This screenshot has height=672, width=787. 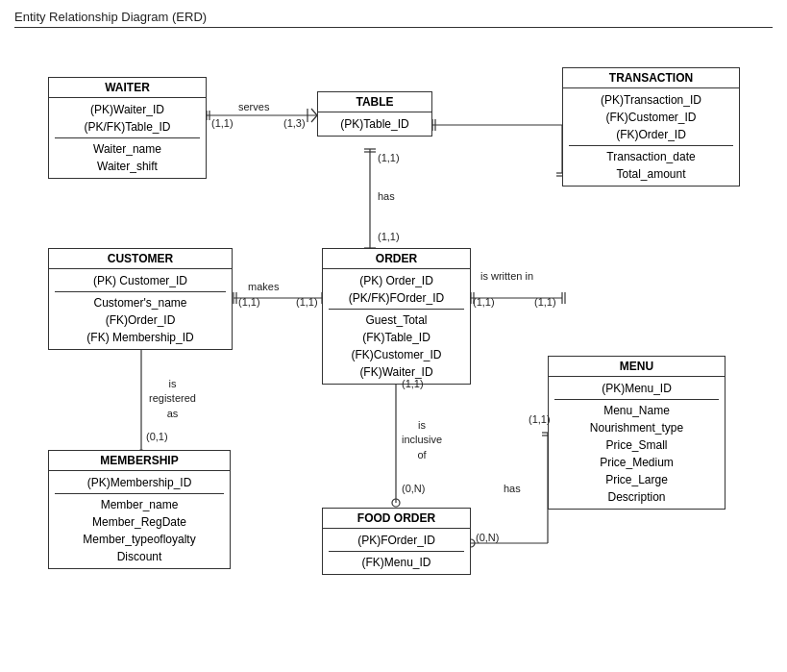 What do you see at coordinates (139, 461) in the screenshot?
I see `entity-membership-header: MEMBERSHIP` at bounding box center [139, 461].